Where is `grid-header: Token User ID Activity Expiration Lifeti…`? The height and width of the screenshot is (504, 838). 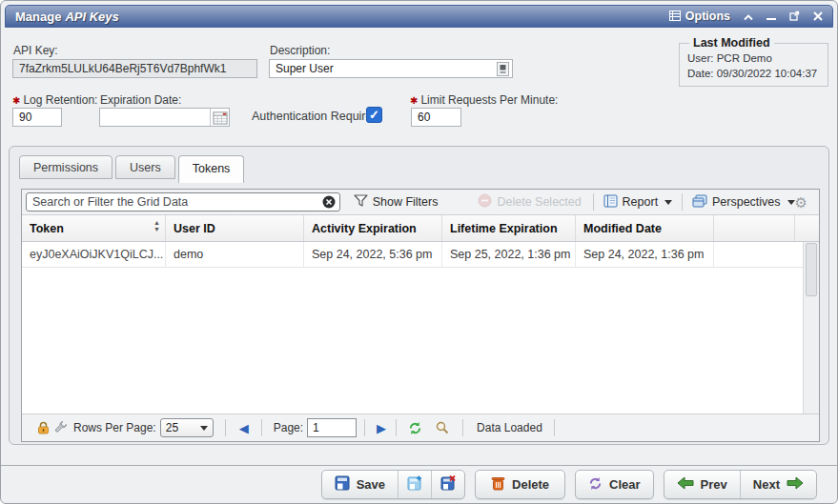
grid-header: Token User ID Activity Expiration Lifeti… is located at coordinates (420, 229).